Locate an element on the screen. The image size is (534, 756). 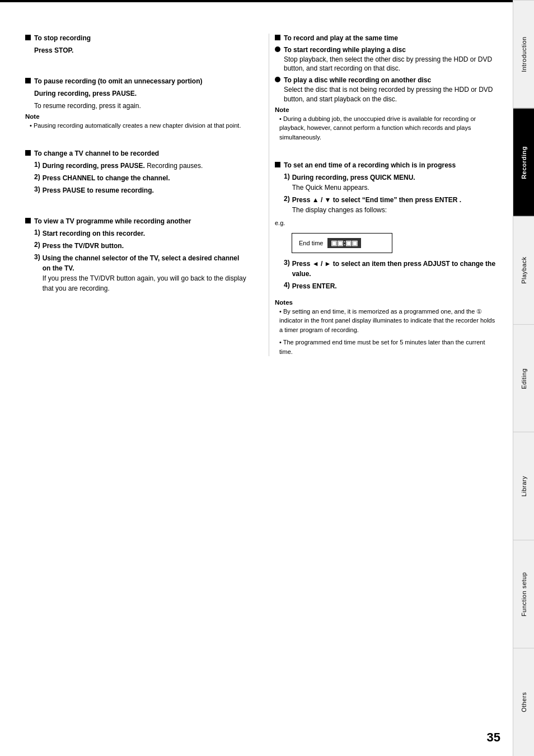
record-play-bullet2: To play a disc while recording on anothe… is located at coordinates (385, 90).